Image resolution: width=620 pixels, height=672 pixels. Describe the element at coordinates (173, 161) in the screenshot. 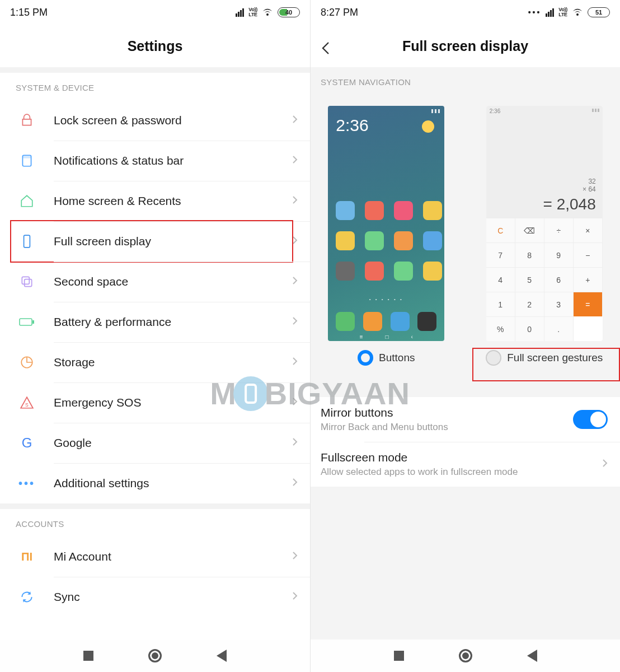

I see `row-label: Notifications & status bar` at that location.